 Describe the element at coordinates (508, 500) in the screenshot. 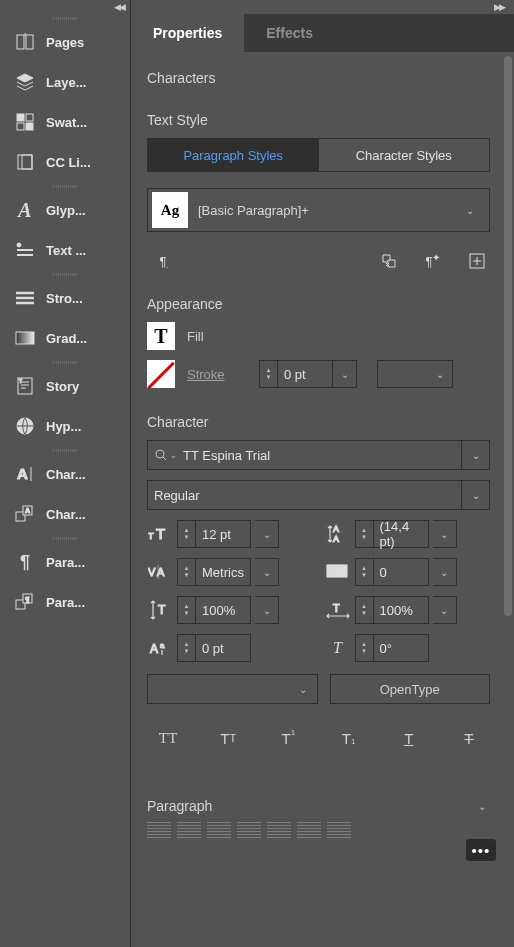

I see `scrollbar` at that location.